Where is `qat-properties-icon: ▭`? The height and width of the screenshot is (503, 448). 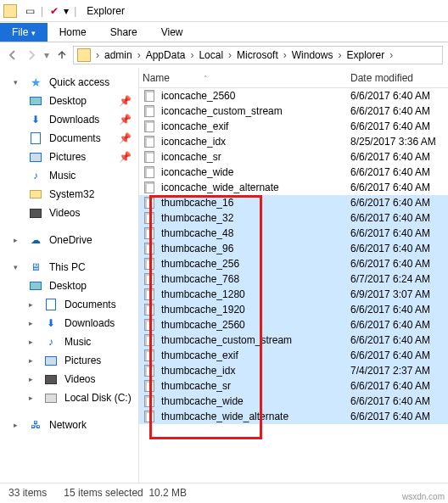
qat-properties-icon: ▭ is located at coordinates (30, 11).